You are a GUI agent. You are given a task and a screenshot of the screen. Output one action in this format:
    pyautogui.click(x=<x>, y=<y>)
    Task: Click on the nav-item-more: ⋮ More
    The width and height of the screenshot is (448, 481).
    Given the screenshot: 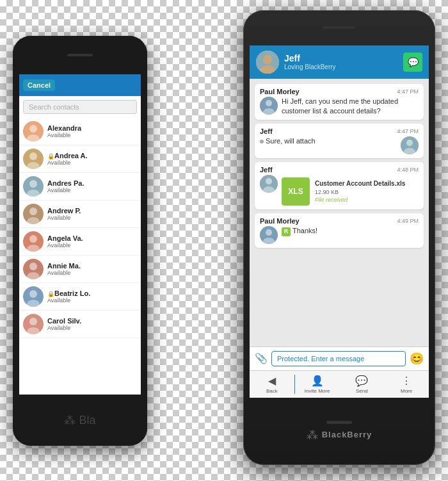 What is the action you would take?
    pyautogui.click(x=406, y=384)
    